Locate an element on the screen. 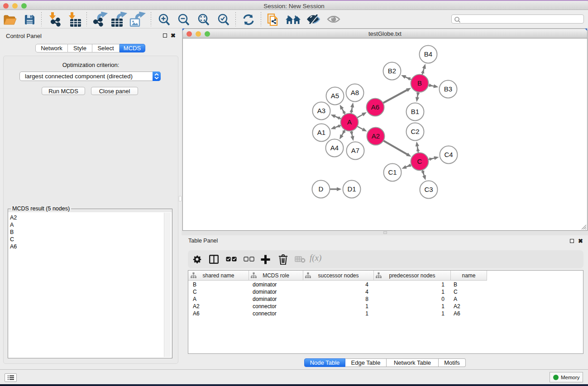  svg-text: A2 is located at coordinates (376, 136).